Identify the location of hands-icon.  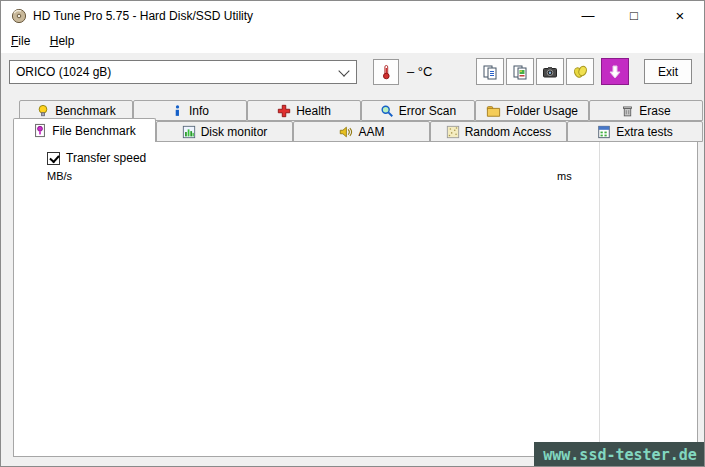
(580, 72).